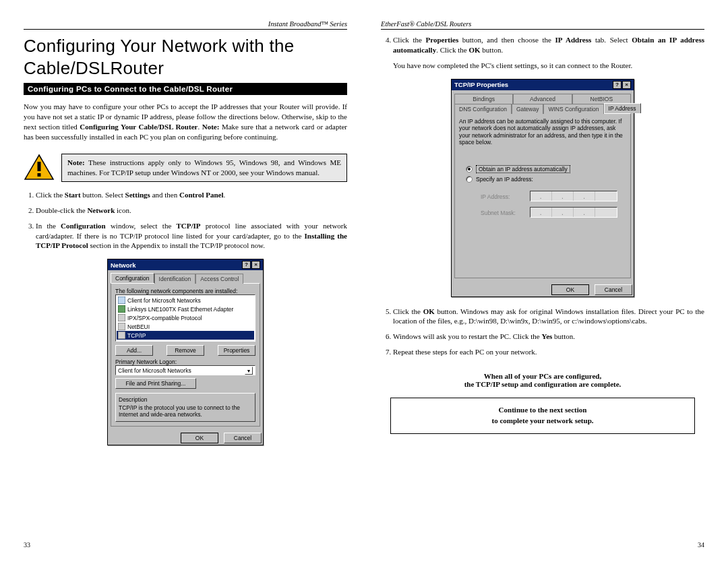 This screenshot has height=562, width=728. I want to click on description-text: TCP/IP is the protocol you use to connec…, so click(185, 411).